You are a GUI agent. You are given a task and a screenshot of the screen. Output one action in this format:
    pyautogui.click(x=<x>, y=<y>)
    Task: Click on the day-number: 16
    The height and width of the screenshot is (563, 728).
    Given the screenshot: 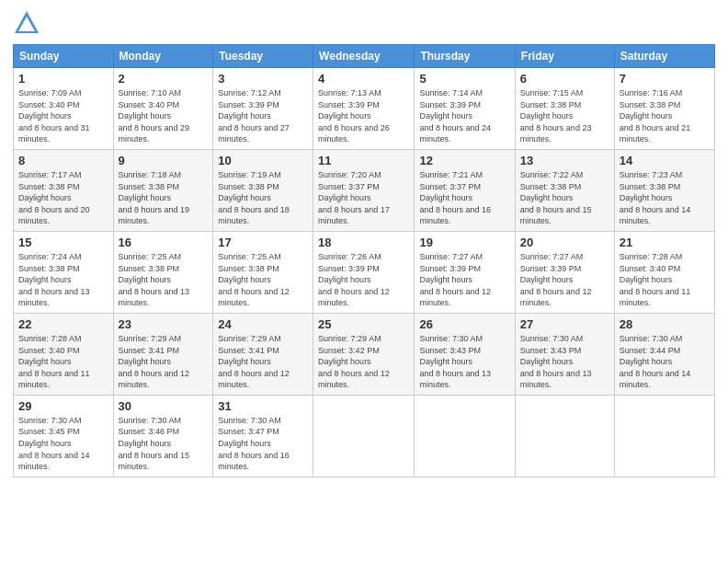 What is the action you would take?
    pyautogui.click(x=164, y=243)
    